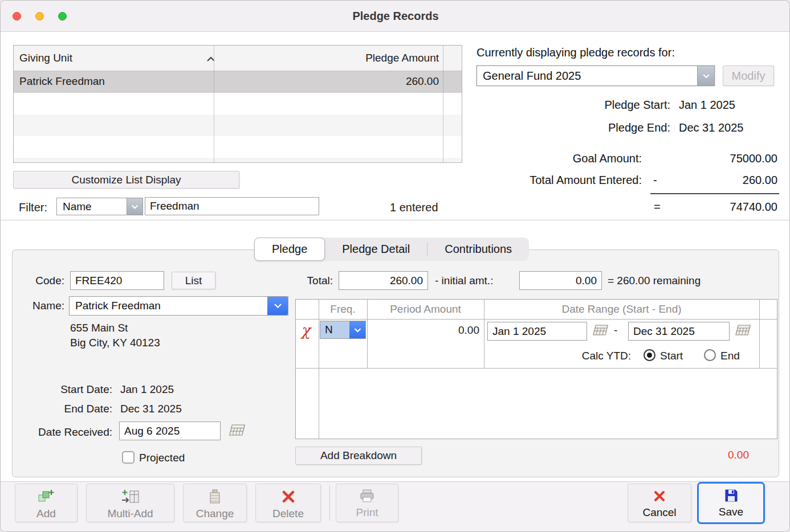 This screenshot has width=790, height=532. Describe the element at coordinates (238, 82) in the screenshot. I see `list-row-selected: Patrick Freedman 260.00` at that location.